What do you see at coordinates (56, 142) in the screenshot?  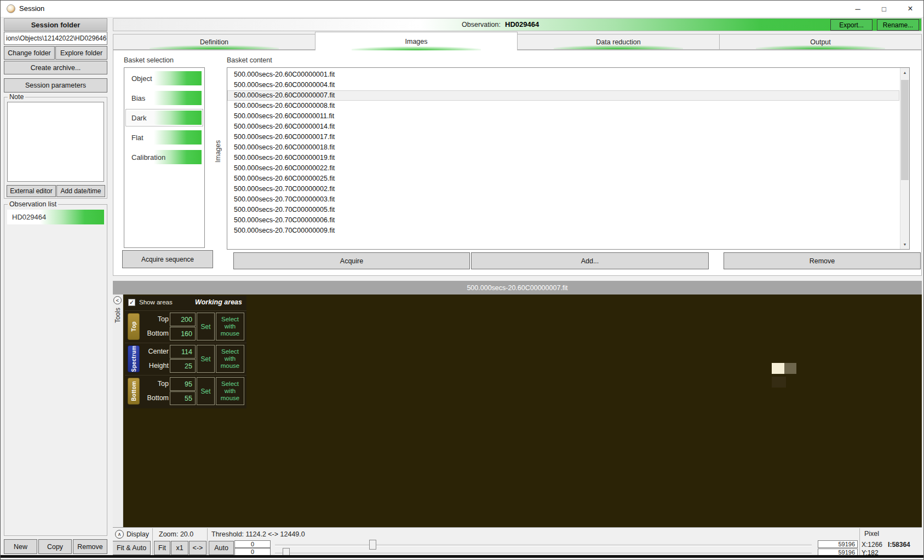 I see `note-textarea` at bounding box center [56, 142].